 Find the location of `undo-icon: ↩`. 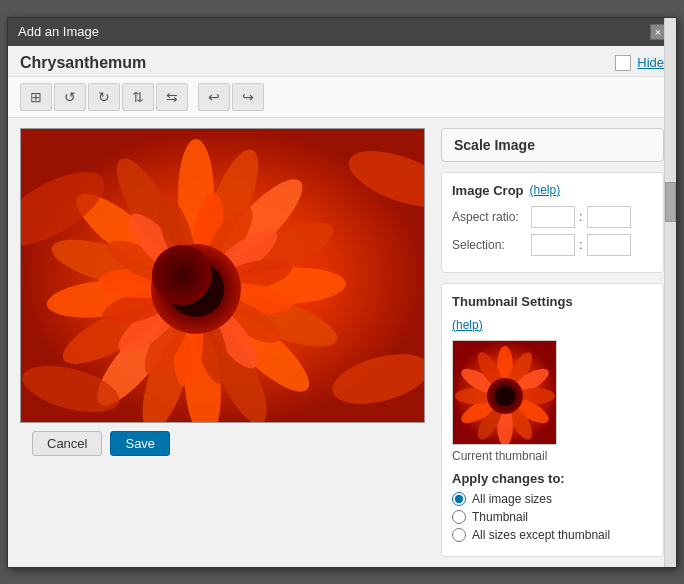

undo-icon: ↩ is located at coordinates (214, 97).